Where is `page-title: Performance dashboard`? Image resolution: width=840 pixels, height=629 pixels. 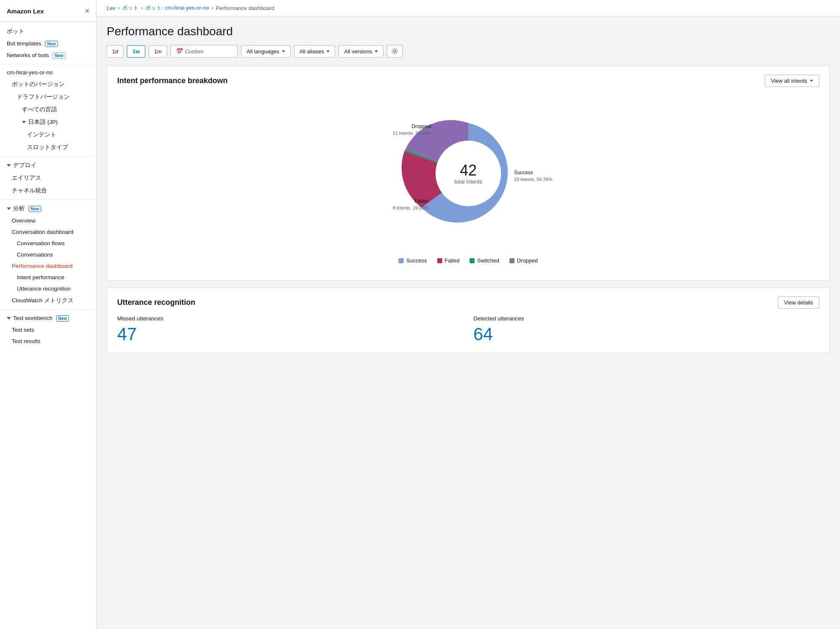 page-title: Performance dashboard is located at coordinates (468, 31).